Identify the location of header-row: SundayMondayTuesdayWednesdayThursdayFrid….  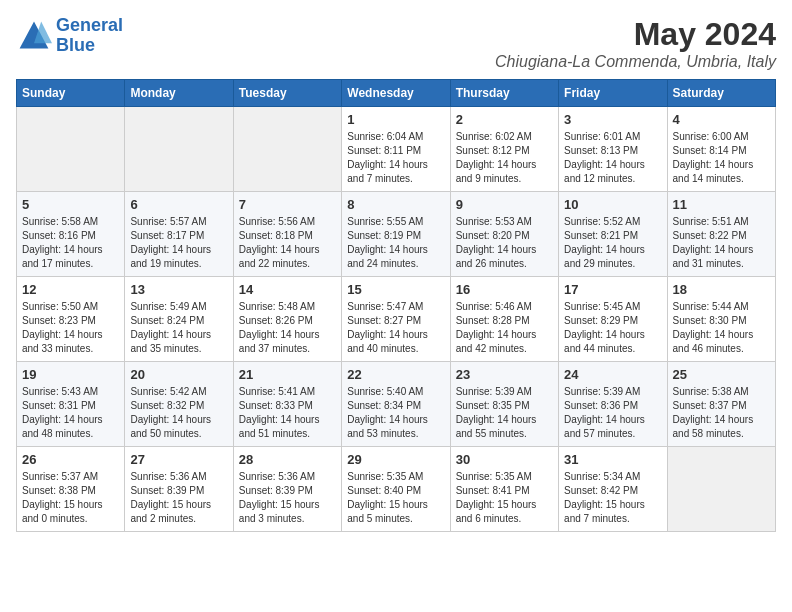
(396, 94).